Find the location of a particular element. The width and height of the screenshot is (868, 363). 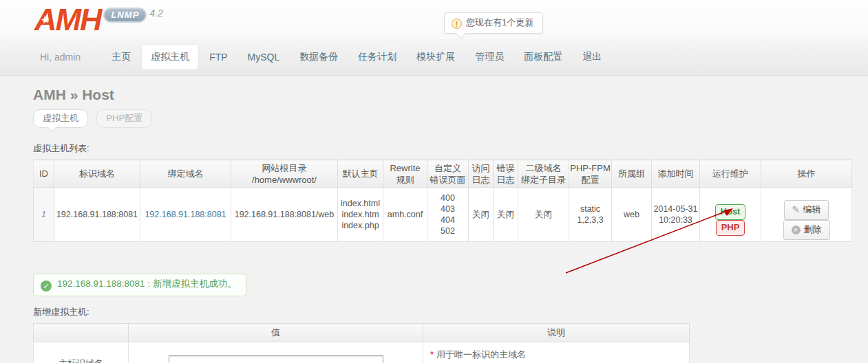

host-badge: Host is located at coordinates (731, 212).